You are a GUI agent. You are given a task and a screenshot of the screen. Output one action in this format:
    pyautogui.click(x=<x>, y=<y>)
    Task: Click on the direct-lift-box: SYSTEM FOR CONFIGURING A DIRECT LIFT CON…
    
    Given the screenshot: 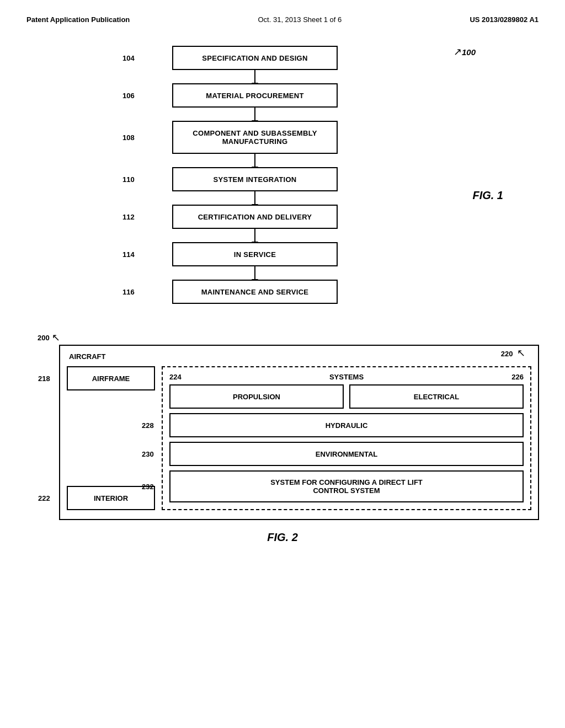 What is the action you would take?
    pyautogui.click(x=347, y=486)
    